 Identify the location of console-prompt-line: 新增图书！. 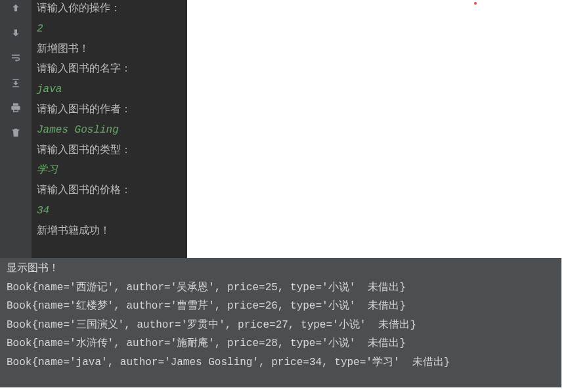
(109, 50).